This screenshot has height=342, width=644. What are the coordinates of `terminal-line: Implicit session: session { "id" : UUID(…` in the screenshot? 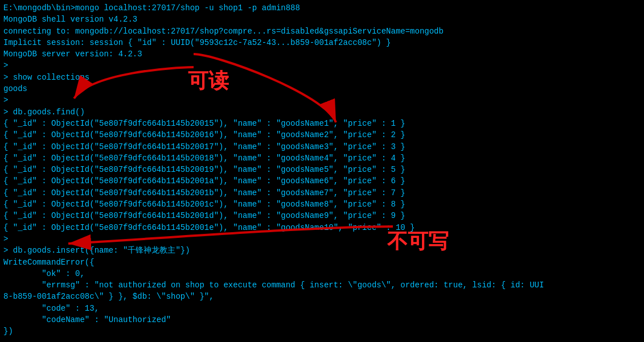 It's located at (322, 43).